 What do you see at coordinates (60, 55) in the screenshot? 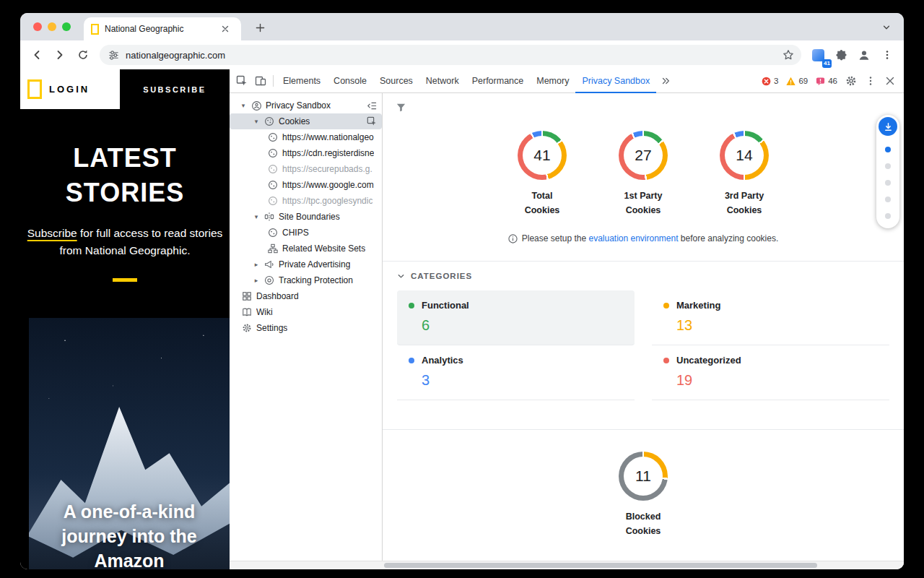
I see `forward-button` at bounding box center [60, 55].